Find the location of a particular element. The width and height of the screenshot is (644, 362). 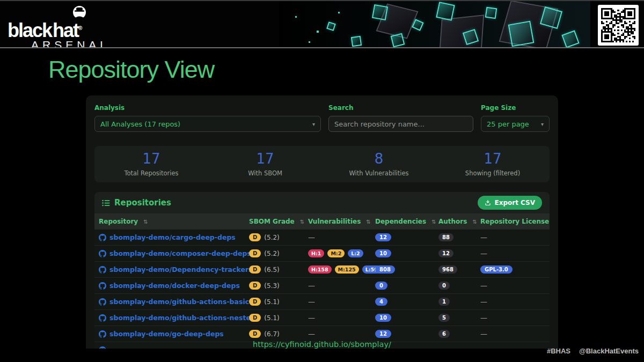

analysis-select: All Analyses (17 repos) ▾ is located at coordinates (208, 124).